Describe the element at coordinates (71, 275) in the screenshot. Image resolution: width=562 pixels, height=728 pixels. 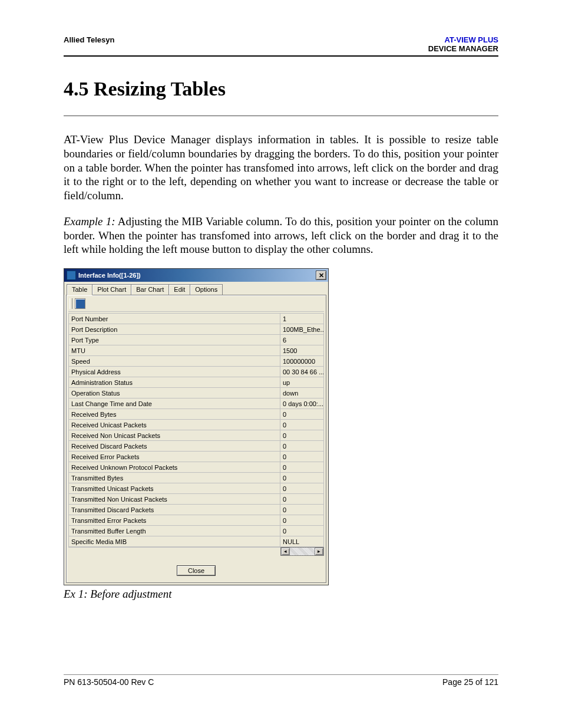
I see `app-icon` at that location.